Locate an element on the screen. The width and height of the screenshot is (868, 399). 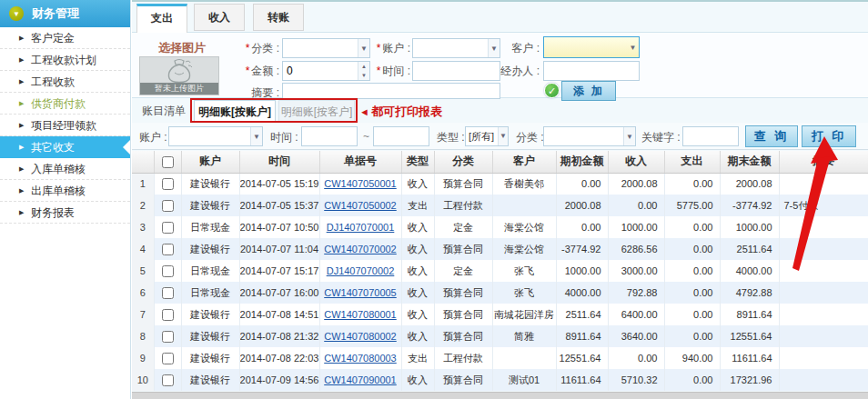
image-upload-box: 暂未上传图片 is located at coordinates (179, 76).